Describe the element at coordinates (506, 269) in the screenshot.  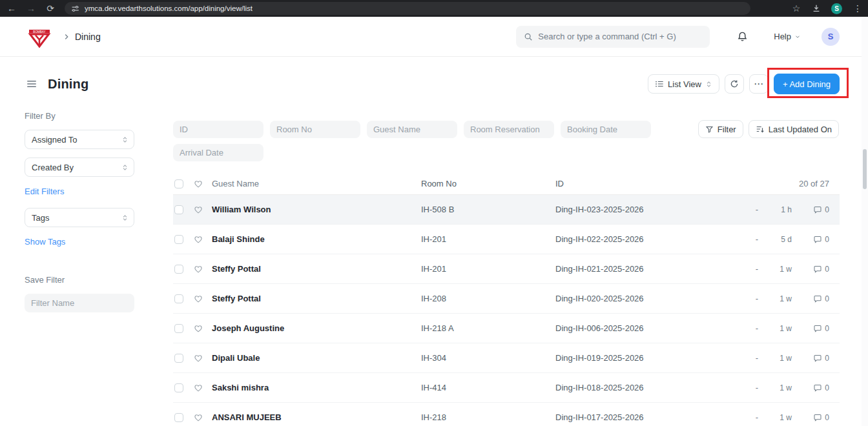
I see `table-row: Steffy Pottal IH-201 Ding-IH-021-2025-20…` at that location.